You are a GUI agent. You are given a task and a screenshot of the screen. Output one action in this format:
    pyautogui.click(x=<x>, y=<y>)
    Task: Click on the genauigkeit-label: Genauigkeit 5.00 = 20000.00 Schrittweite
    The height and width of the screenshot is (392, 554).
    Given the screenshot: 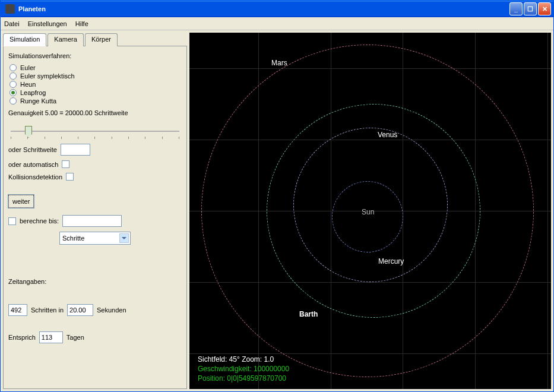 What is the action you would take?
    pyautogui.click(x=95, y=113)
    